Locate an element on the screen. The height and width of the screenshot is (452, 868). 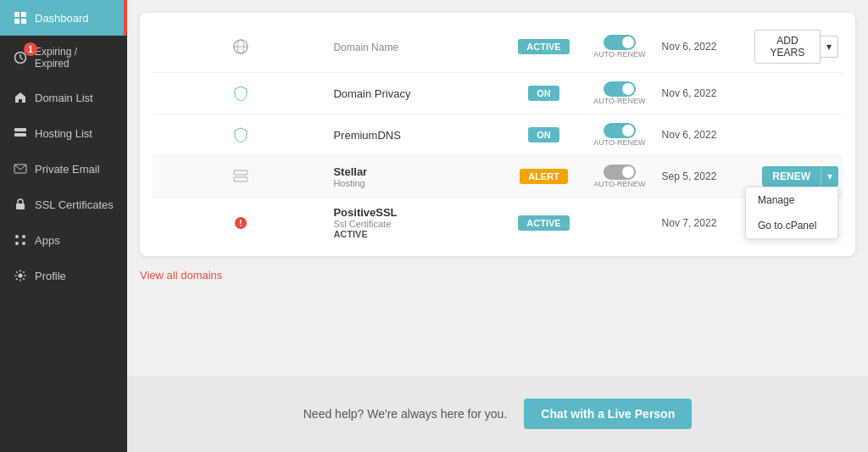
add-years-button: ADD YEARS is located at coordinates (787, 47).